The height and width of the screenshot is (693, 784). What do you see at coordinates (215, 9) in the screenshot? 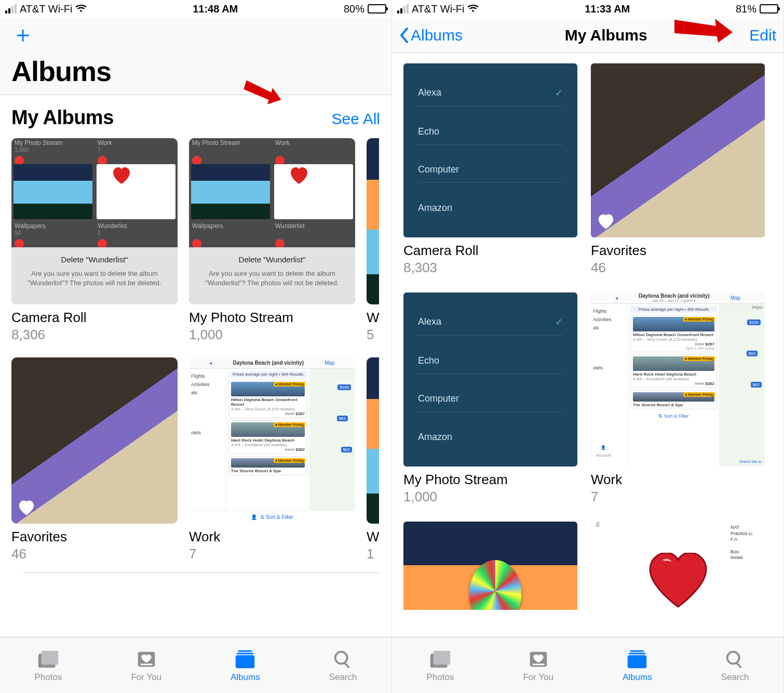
I see `clock: 11:48 AM` at bounding box center [215, 9].